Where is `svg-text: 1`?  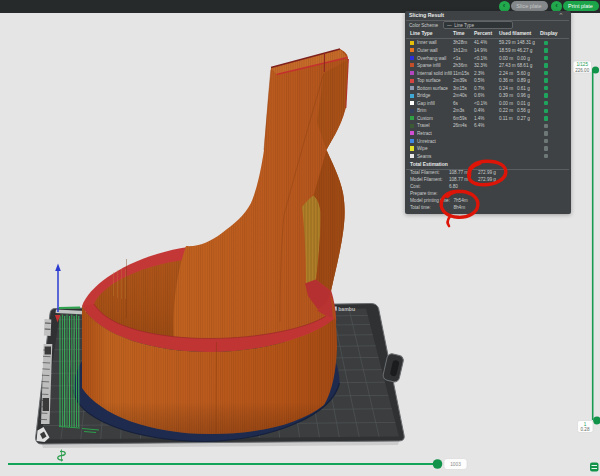 svg-text: 1 is located at coordinates (586, 424).